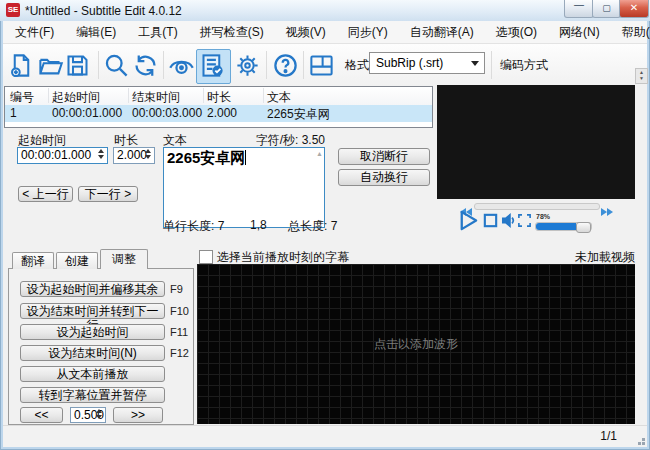  Describe the element at coordinates (92, 332) in the screenshot. I see `set-start-time-button: 设为起始时间` at that location.